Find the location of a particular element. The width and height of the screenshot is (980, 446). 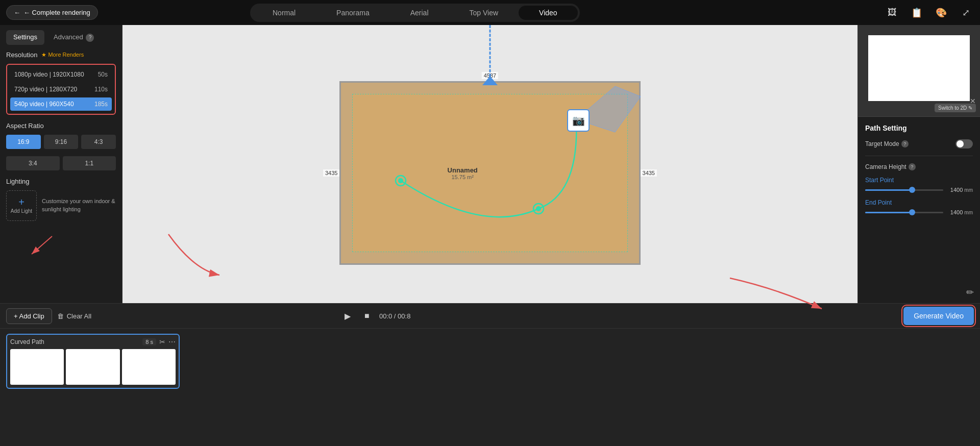

end-point-fill is located at coordinates (889, 212).